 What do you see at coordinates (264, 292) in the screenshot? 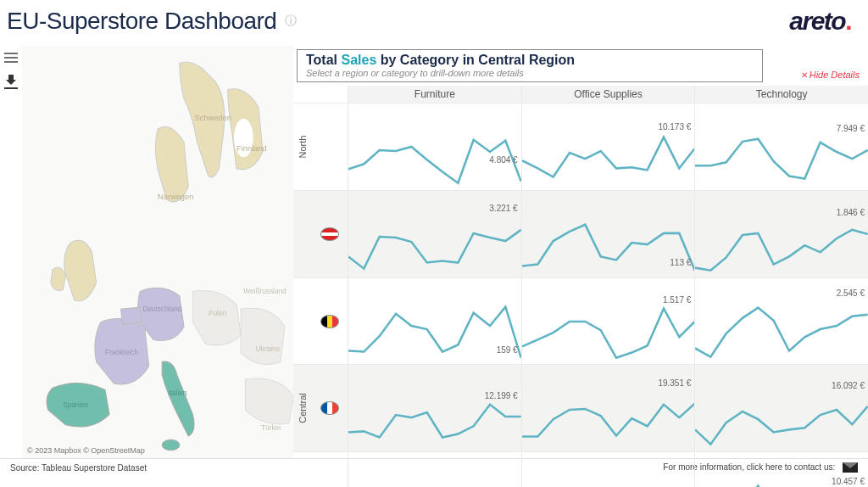
I see `map-label: Weißrussland` at bounding box center [264, 292].